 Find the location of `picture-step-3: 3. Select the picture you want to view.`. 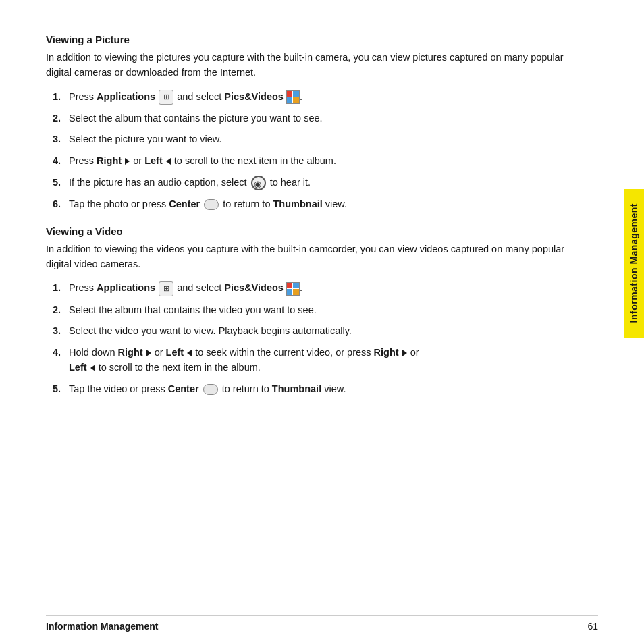

picture-step-3: 3. Select the picture you want to view. is located at coordinates (315, 140).